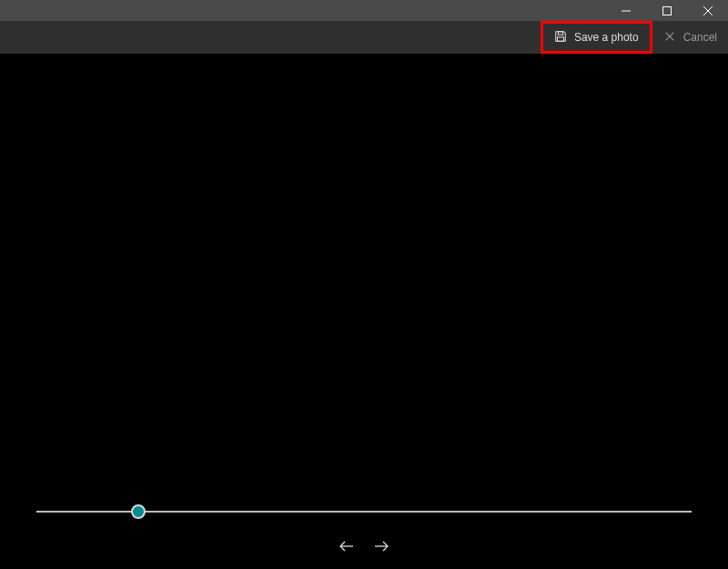 Image resolution: width=728 pixels, height=569 pixels. Describe the element at coordinates (561, 38) in the screenshot. I see `save-icon` at that location.